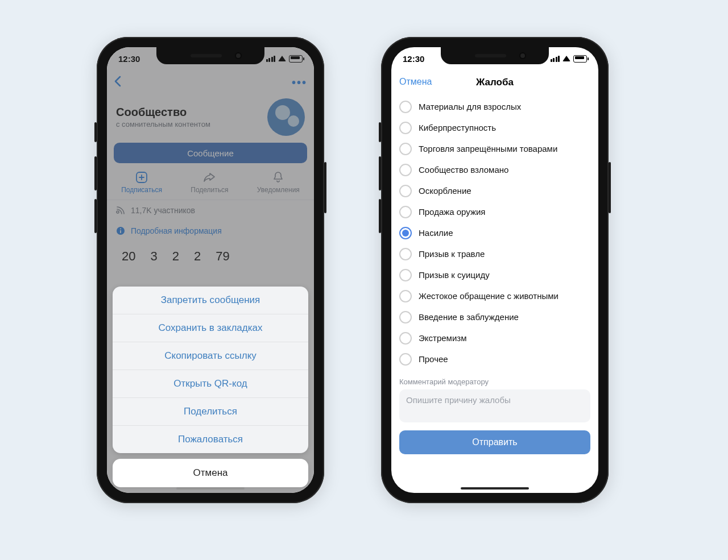 The width and height of the screenshot is (728, 560). I want to click on comment-placeholder-text: Опишите причину жалобы, so click(458, 400).